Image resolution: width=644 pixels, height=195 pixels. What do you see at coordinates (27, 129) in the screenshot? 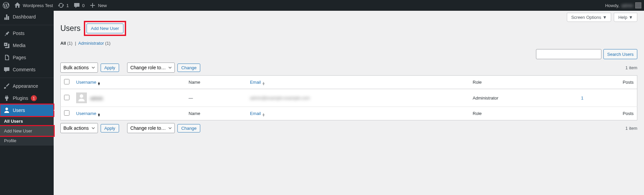
I see `users-submenu: All Users Add New User Profile` at bounding box center [27, 129].